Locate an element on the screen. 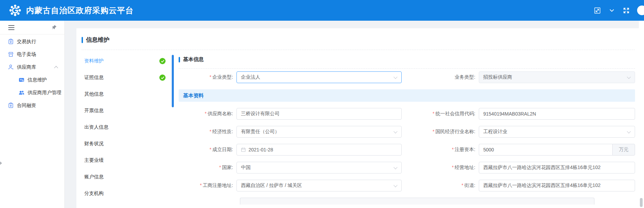 This screenshot has width=644, height=208. tab-account-info: 账户信息 is located at coordinates (125, 177).